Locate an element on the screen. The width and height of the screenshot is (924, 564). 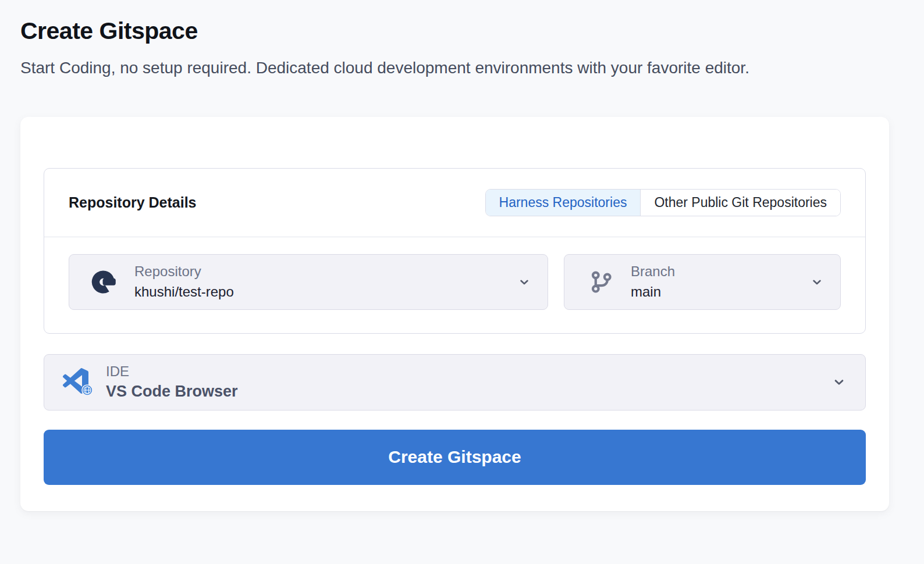
branch-field-label: Branch is located at coordinates (653, 272).